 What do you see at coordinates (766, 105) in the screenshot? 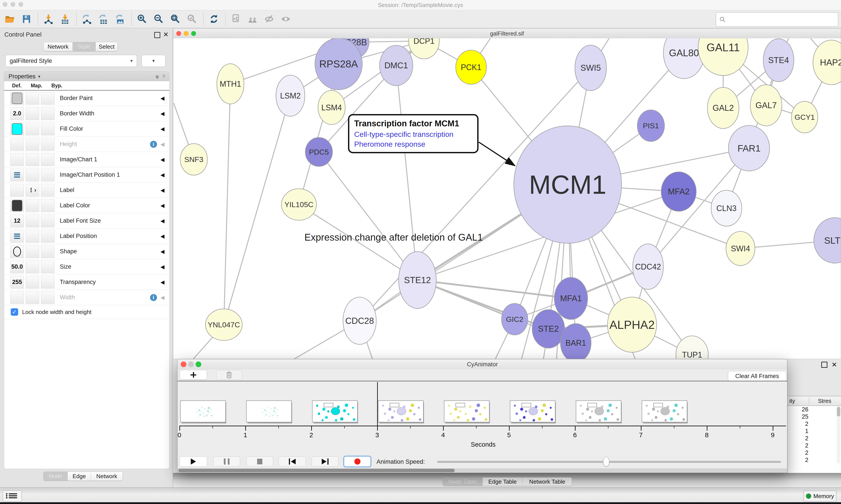
I see `node-GAL7: GAL7` at bounding box center [766, 105].